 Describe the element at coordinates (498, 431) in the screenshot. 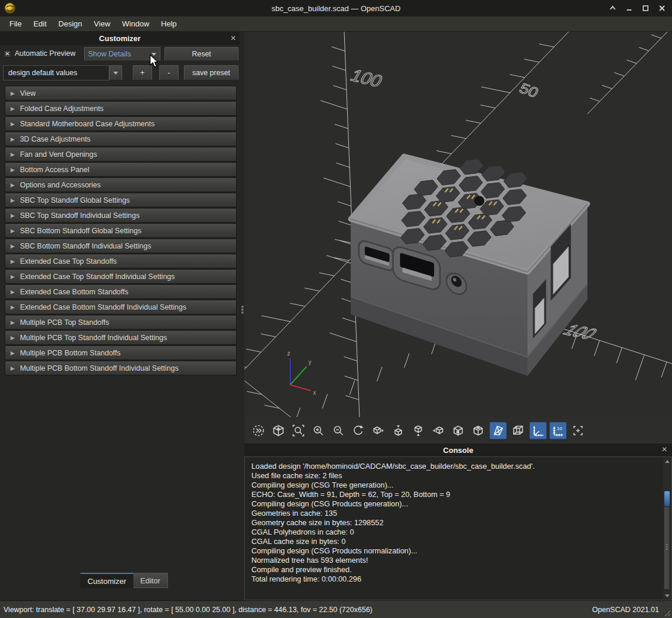

I see `perspective-icon` at that location.